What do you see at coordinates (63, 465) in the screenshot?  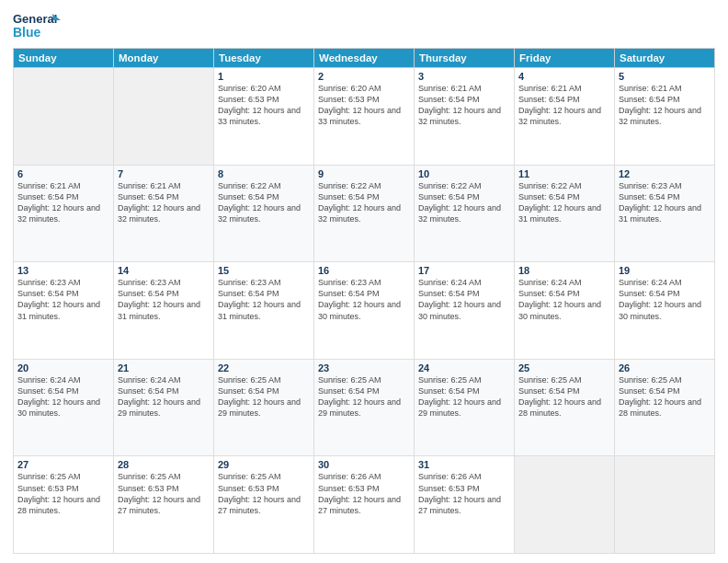 I see `day-number: 27` at bounding box center [63, 465].